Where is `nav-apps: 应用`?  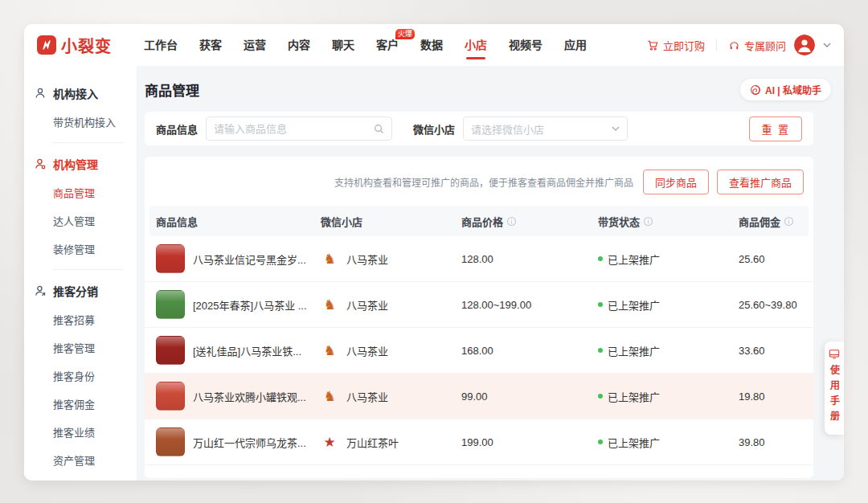
nav-apps: 应用 is located at coordinates (575, 45).